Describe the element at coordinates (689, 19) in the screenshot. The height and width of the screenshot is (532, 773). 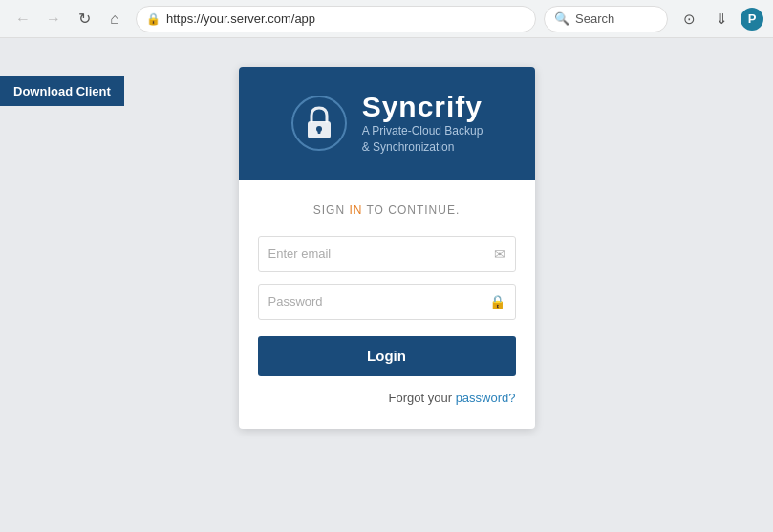
I see `pocket-button: ⊙` at that location.